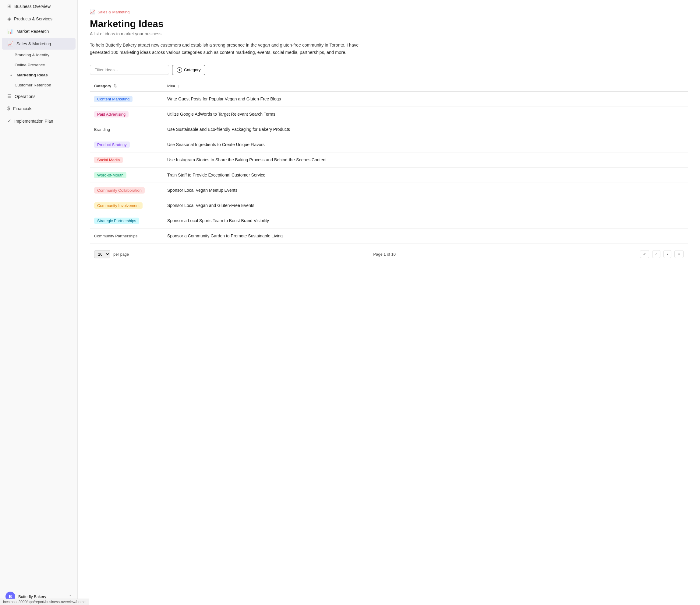 Image resolution: width=700 pixels, height=605 pixels. Describe the element at coordinates (93, 12) in the screenshot. I see `breadcrumb-icon: 📈` at that location.